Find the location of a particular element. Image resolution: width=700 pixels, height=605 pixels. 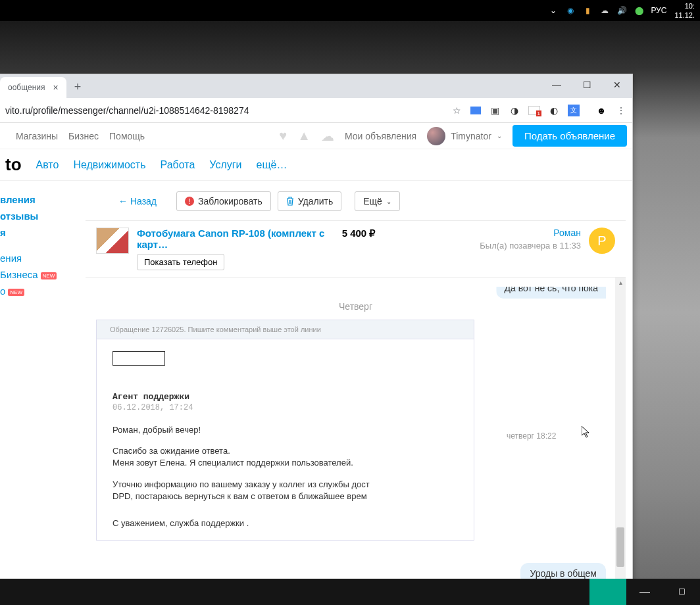

scrollbar: ▴ is located at coordinates (620, 435).